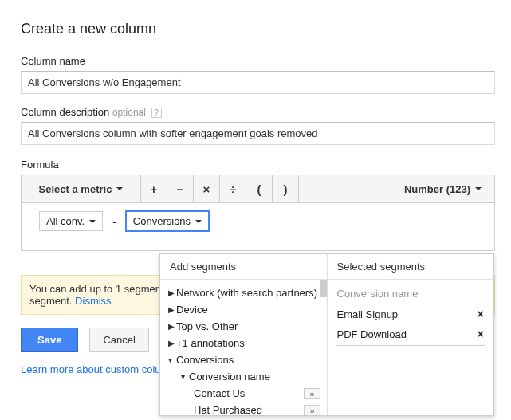  I want to click on tree-item-plus1: ▶+1 annotations, so click(246, 343).